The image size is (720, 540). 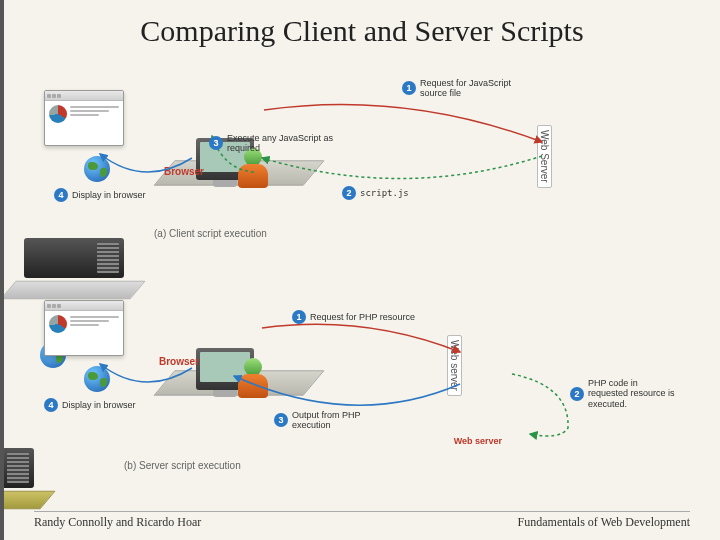 I want to click on section-b-caption: (b) Server script execution, so click(x=182, y=466).